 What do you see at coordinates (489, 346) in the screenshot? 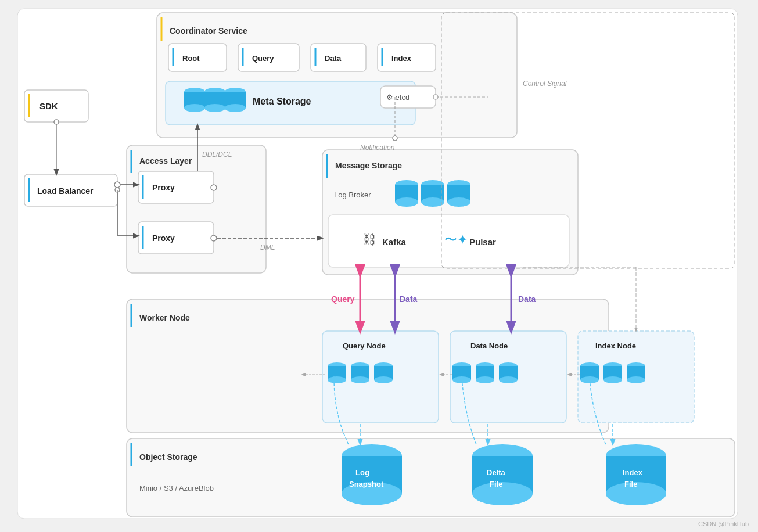
I see `svg-text: Data Node` at bounding box center [489, 346].